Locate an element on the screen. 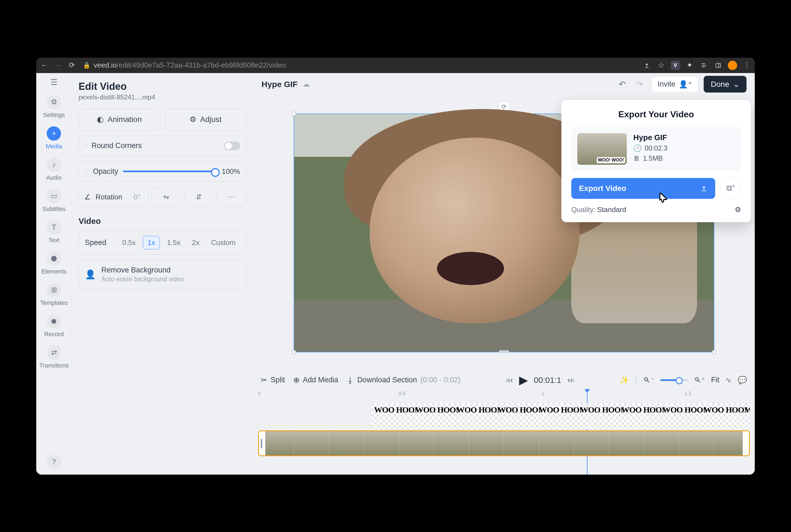 This screenshot has height=532, width=791. sidebar-label: Subtitles is located at coordinates (54, 209).